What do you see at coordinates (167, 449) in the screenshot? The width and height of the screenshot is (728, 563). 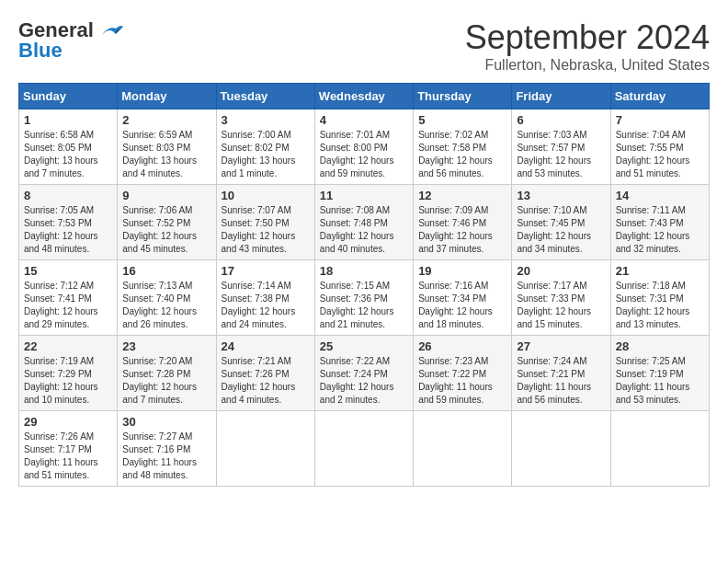 I see `calendar-cell: 30Sunrise: 7:27 AM Sunset: 7:16 PM Dayli…` at bounding box center [167, 449].